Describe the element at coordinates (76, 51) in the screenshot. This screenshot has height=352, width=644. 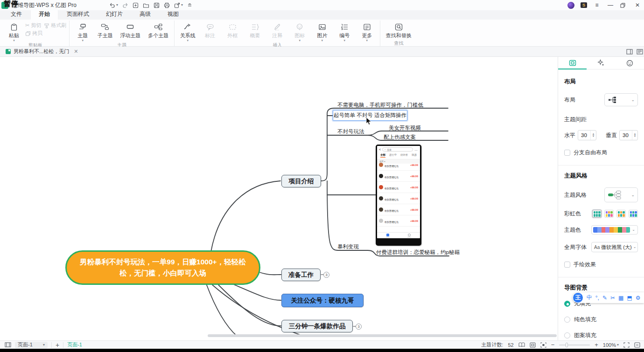
I see `document-tab-close-icon: ✕` at that location.